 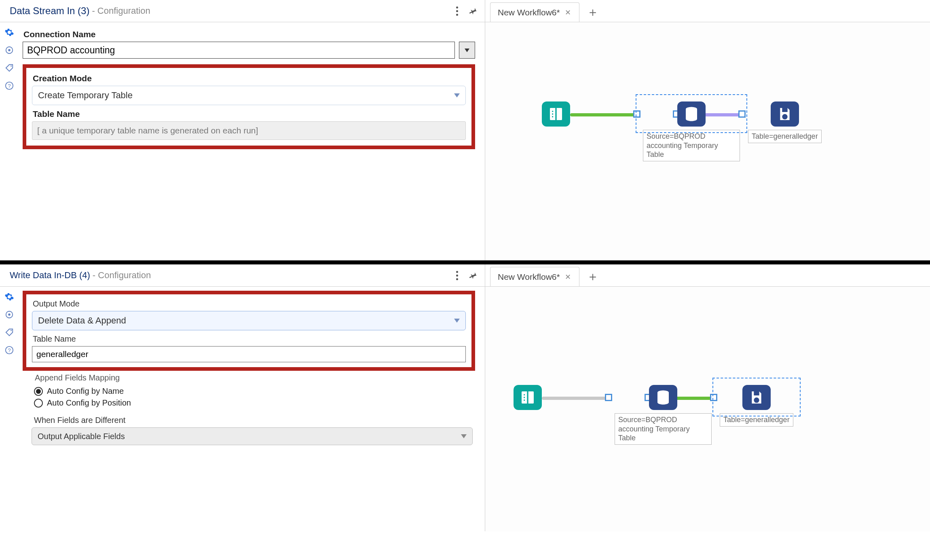 I want to click on wire-gray, so click(x=574, y=398).